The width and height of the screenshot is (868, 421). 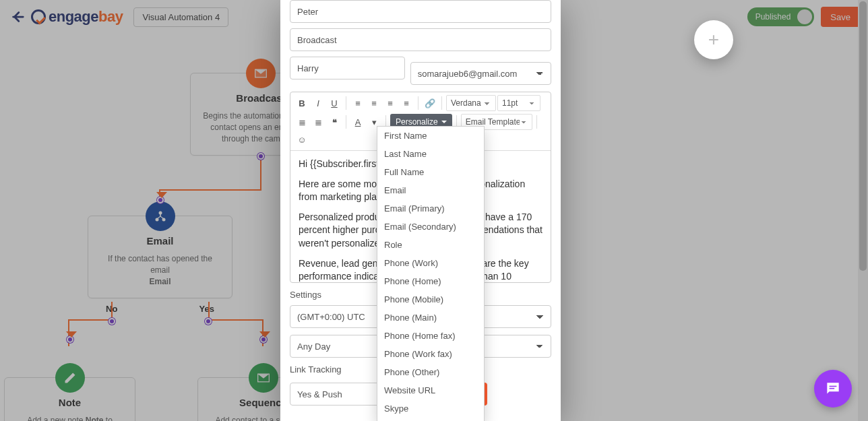 What do you see at coordinates (421, 11) in the screenshot?
I see `name-input` at bounding box center [421, 11].